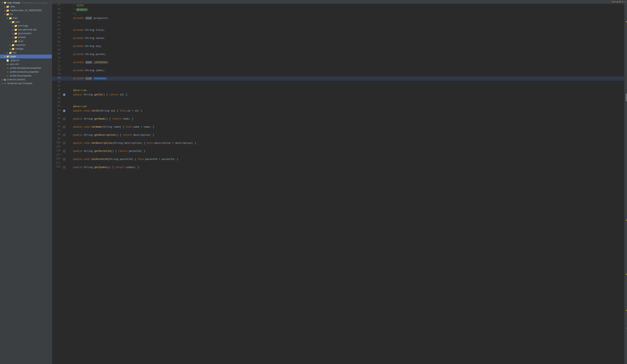  What do you see at coordinates (338, 50) in the screenshot?
I see `code-line-68: 68` at bounding box center [338, 50].